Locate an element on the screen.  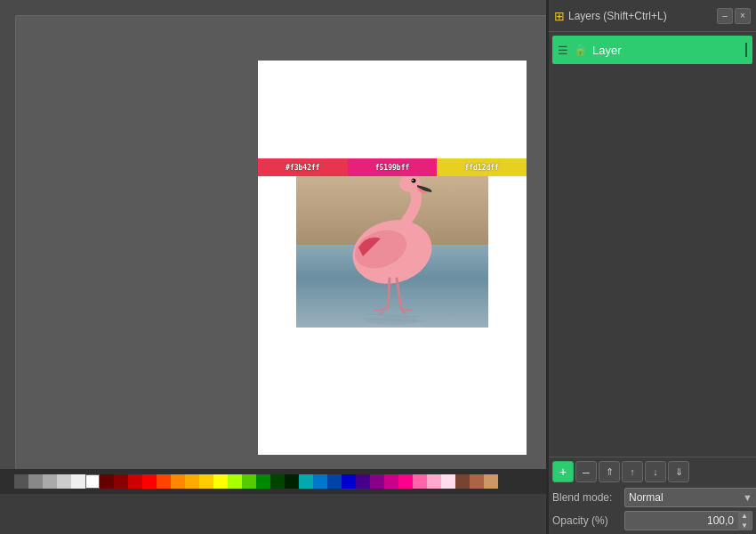
blend-mode-row: Blend mode: Normal Multiply Screen Overl… is located at coordinates (653, 498).